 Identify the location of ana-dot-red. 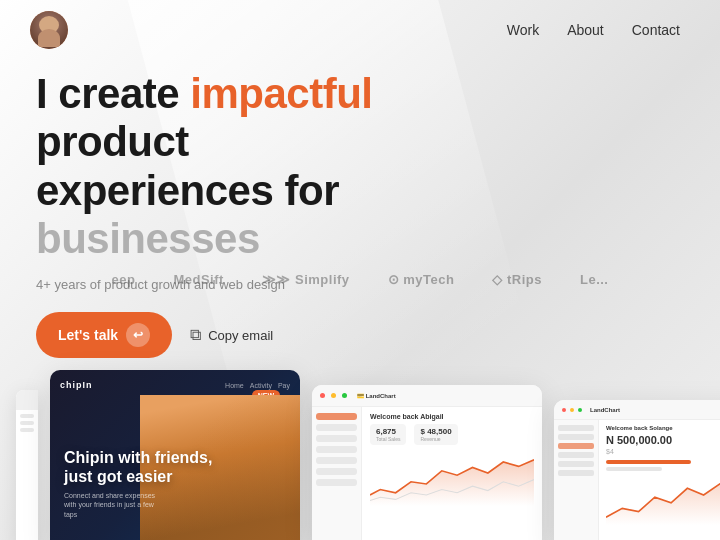
(564, 410).